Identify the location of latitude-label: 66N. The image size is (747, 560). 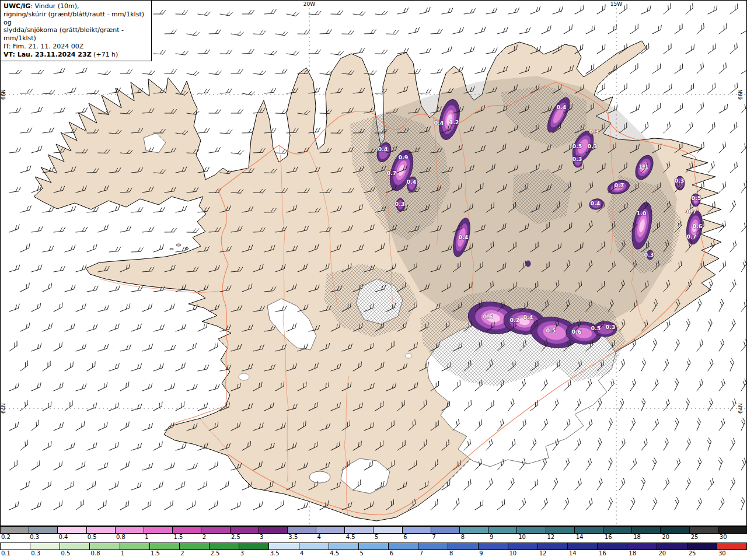
(741, 94).